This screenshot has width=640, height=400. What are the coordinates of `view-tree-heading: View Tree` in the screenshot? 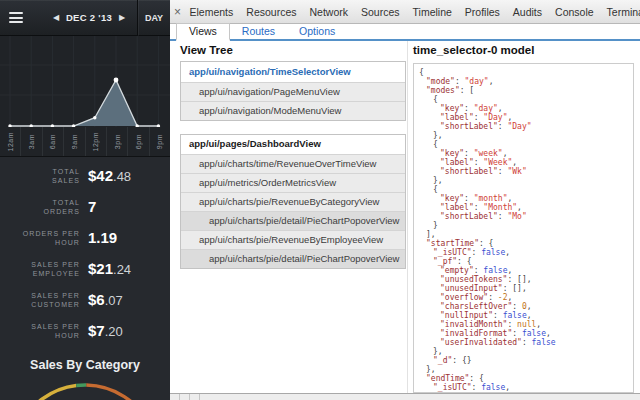 It's located at (293, 50).